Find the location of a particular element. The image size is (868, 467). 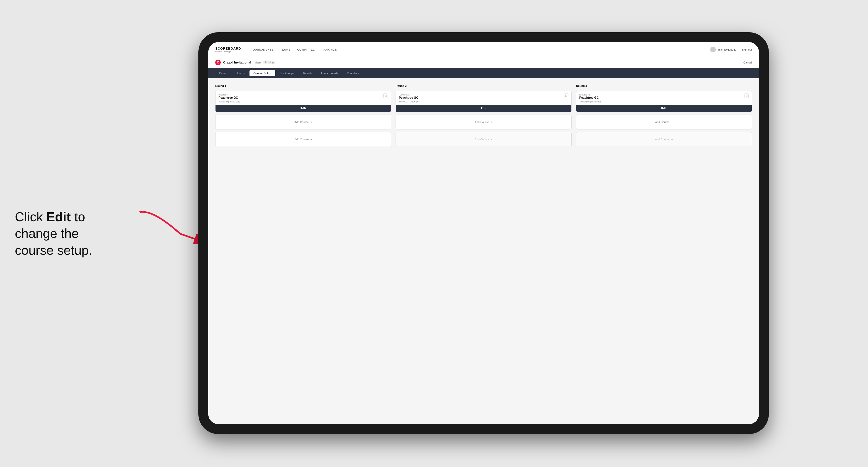

tab-bar: Details Teams Course Setup Tee Groups Re… is located at coordinates (484, 73).